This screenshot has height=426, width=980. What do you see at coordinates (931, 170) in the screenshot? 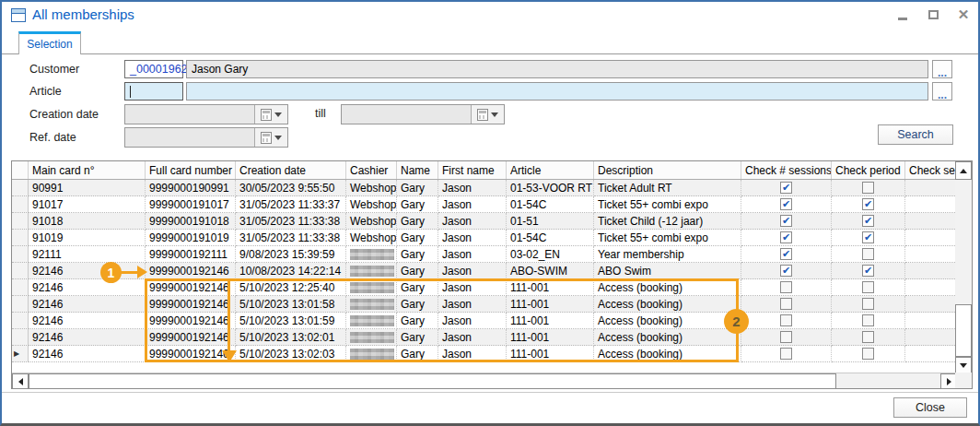
I see `col-header-check-se: Check se` at bounding box center [931, 170].